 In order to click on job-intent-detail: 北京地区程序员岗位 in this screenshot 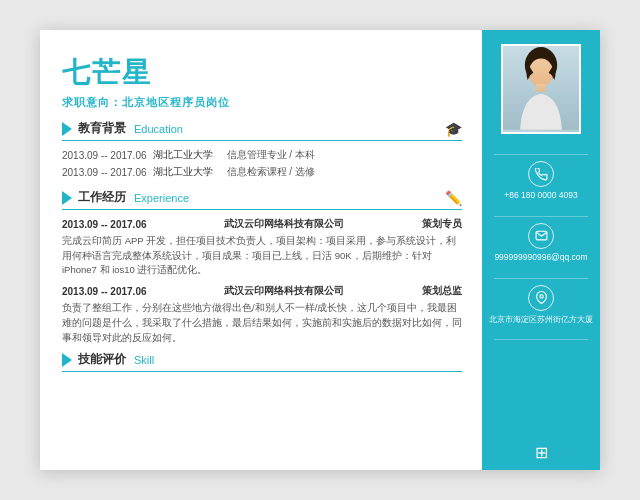, I will do `click(176, 102)`.